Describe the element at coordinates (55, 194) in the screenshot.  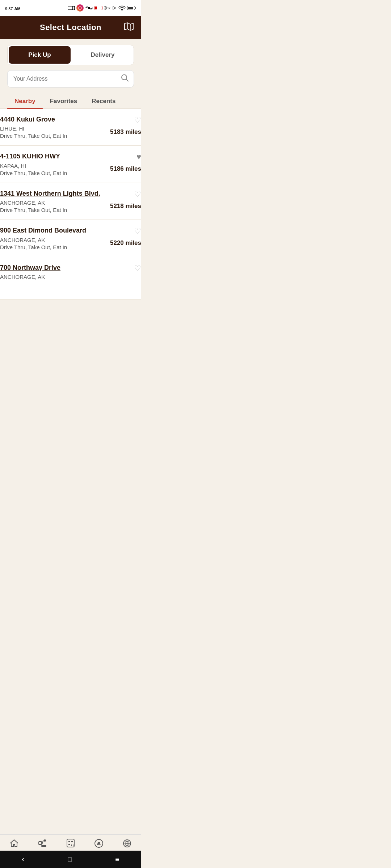
I see `location-address: 1341 West Northern Lights Blvd.` at that location.